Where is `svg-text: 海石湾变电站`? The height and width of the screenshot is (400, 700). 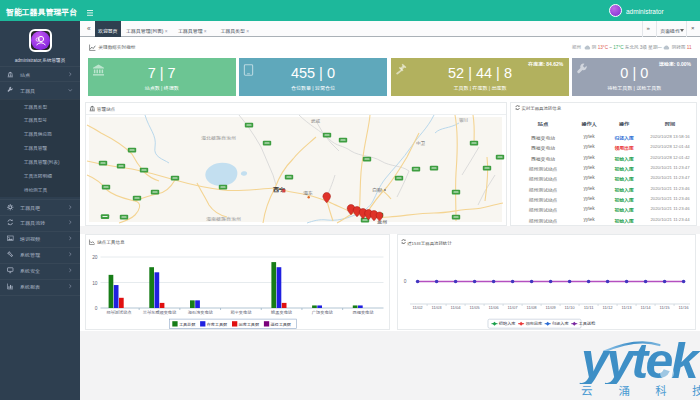 svg-text: 海石湾变电站 is located at coordinates (200, 312).